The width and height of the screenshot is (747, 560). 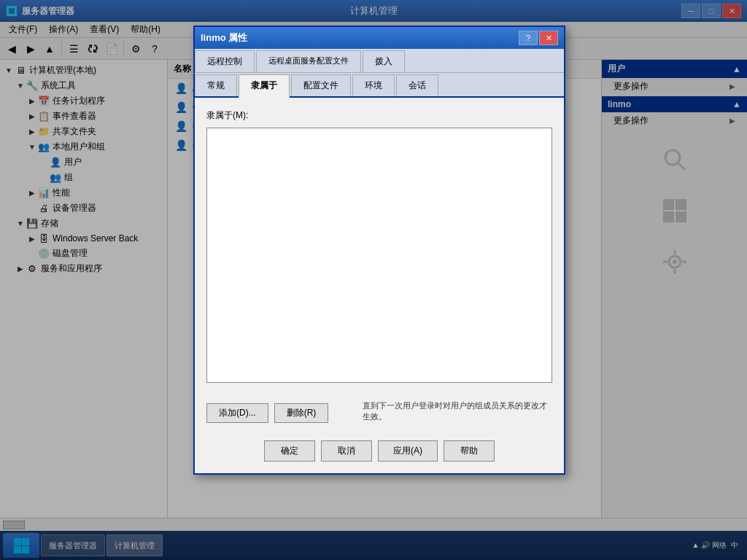 What do you see at coordinates (302, 413) in the screenshot?
I see `remove-button: 删除(R)` at bounding box center [302, 413].